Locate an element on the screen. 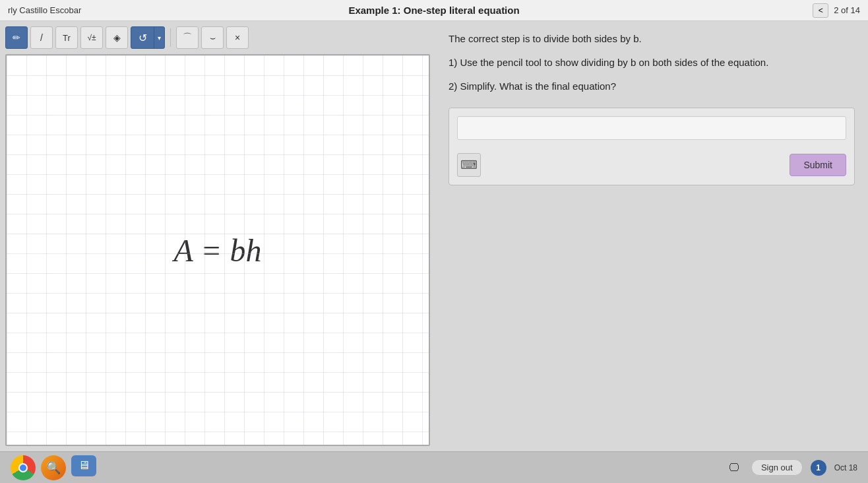 The width and height of the screenshot is (868, 483). close-button: × is located at coordinates (237, 38).